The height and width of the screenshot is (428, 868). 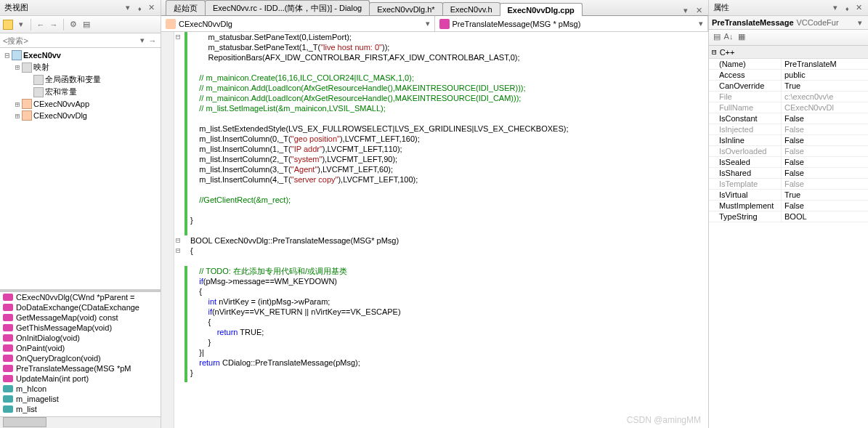 I want to click on property-value: BOOL, so click(x=825, y=217).